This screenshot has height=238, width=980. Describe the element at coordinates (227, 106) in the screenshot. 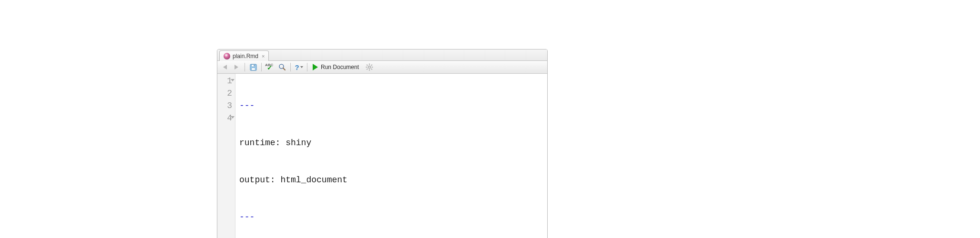

I see `line-number: 3` at that location.